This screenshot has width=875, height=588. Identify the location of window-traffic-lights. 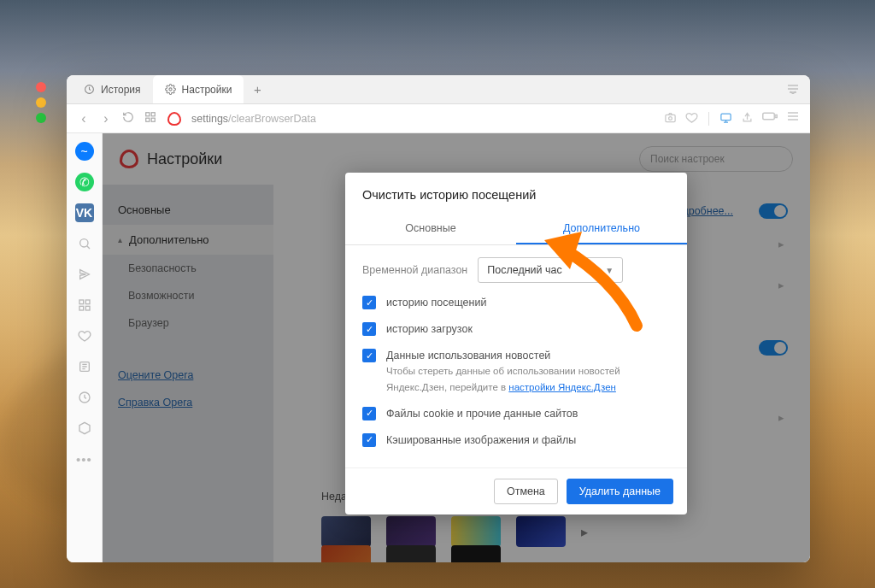
(41, 103).